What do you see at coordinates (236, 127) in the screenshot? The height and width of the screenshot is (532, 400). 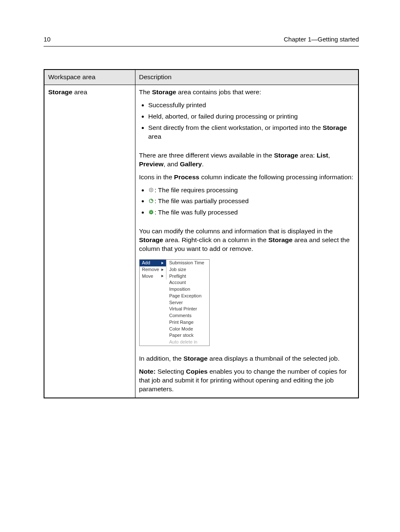 I see `text: Sent directly from the client workstatio…` at bounding box center [236, 127].